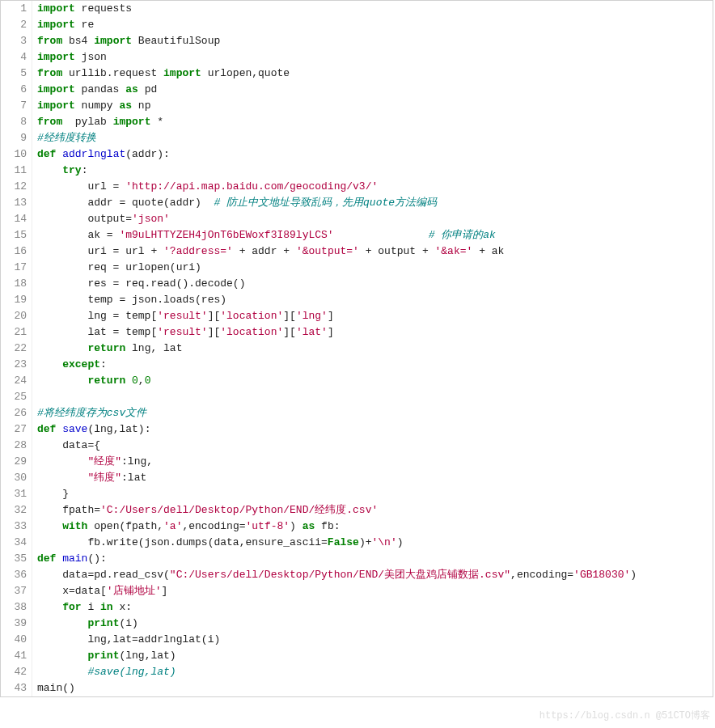  What do you see at coordinates (372, 624) in the screenshot?
I see `code-content: print(i)` at bounding box center [372, 624].